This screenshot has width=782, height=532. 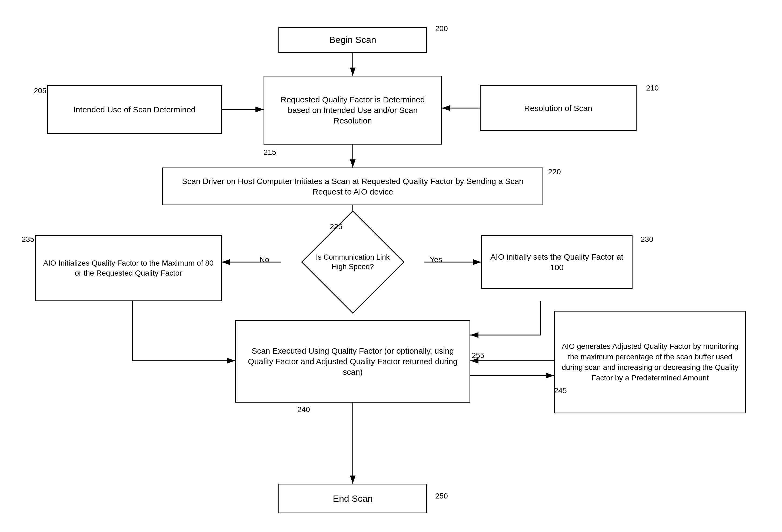 I want to click on yes-label: Yes, so click(x=436, y=260).